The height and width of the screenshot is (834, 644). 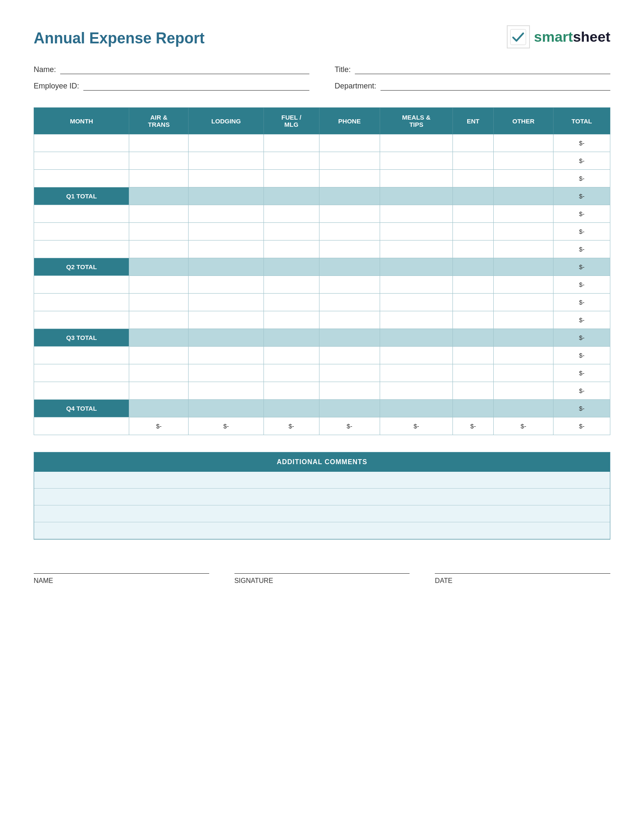 What do you see at coordinates (172, 86) in the screenshot?
I see `employee-id-field: Employee ID:` at bounding box center [172, 86].